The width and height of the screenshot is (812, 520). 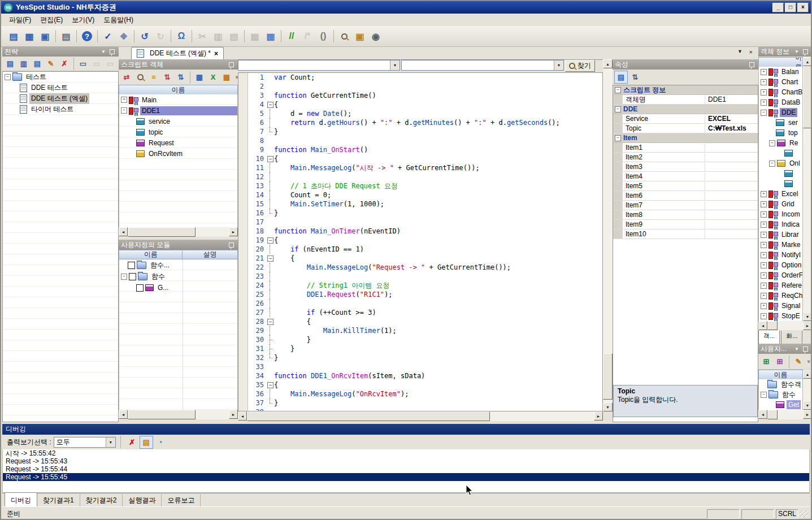 What do you see at coordinates (292, 36) in the screenshot?
I see `comment-icon: //` at bounding box center [292, 36].